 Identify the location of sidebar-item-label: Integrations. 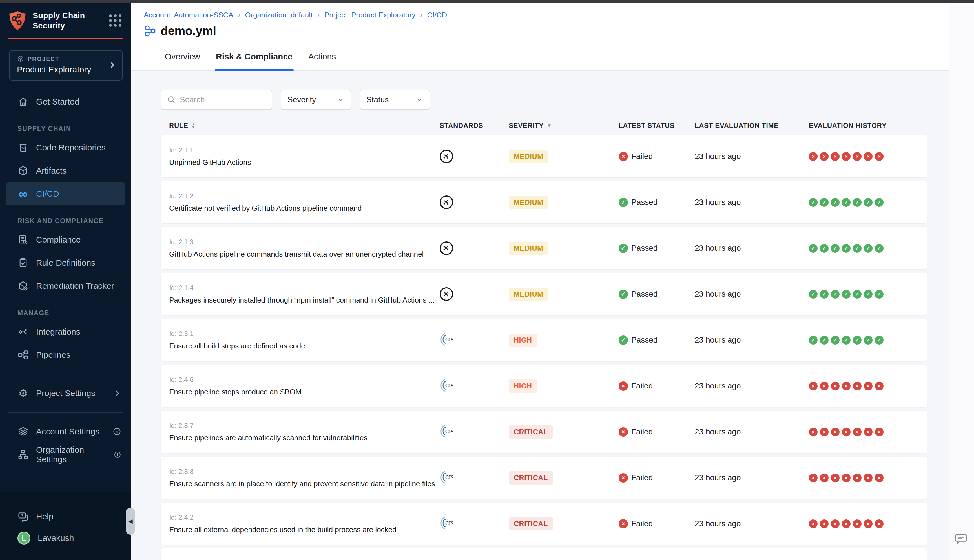
(58, 332).